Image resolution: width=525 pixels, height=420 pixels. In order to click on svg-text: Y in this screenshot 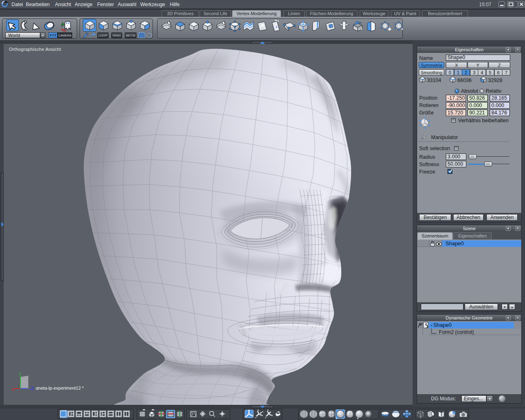, I will do `click(20, 374)`.